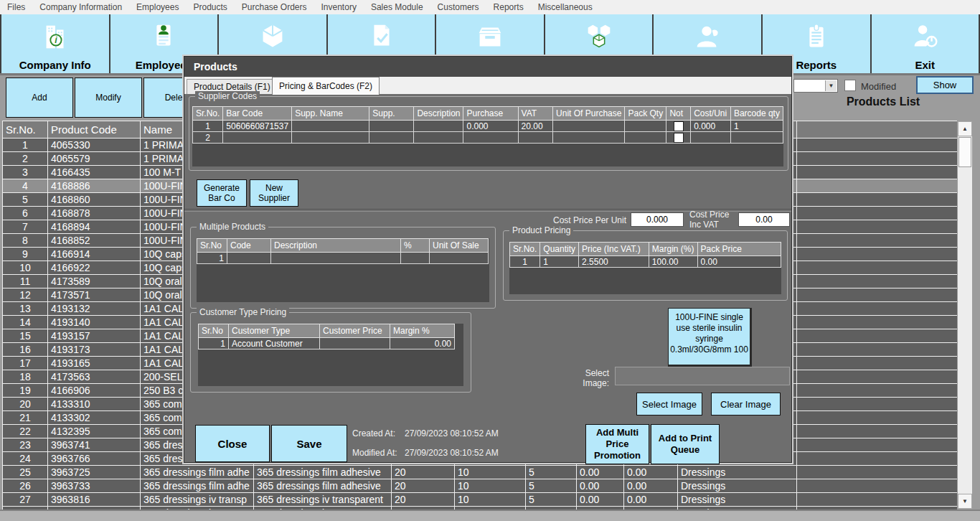 The image size is (980, 521). I want to click on menu-customers: Customers, so click(458, 7).